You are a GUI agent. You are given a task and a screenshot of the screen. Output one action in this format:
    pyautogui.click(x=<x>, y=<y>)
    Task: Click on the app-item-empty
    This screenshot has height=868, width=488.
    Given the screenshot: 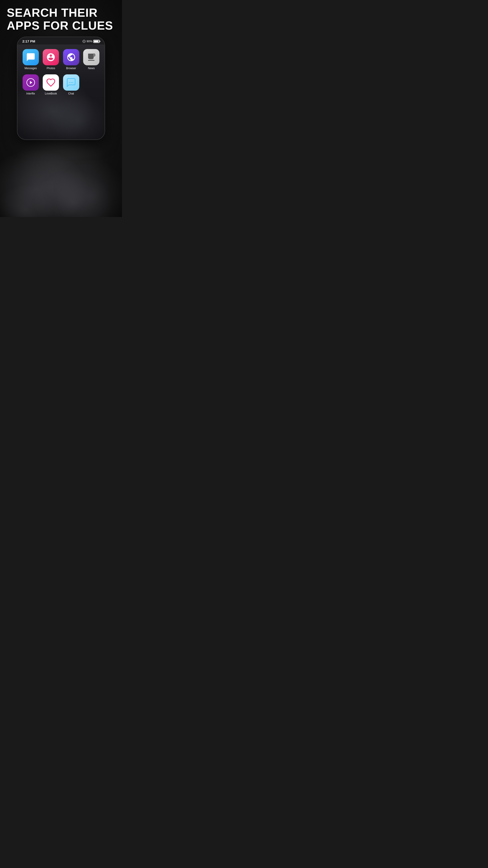 What is the action you would take?
    pyautogui.click(x=92, y=85)
    